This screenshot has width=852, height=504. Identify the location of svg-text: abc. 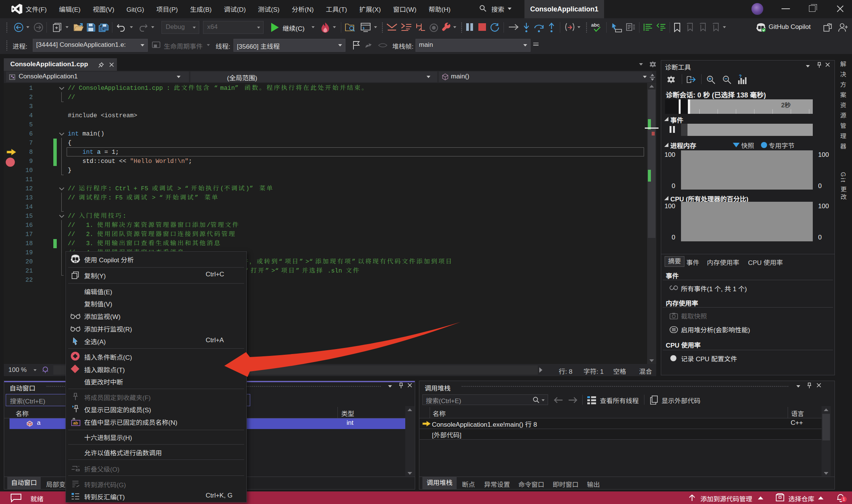
(595, 25).